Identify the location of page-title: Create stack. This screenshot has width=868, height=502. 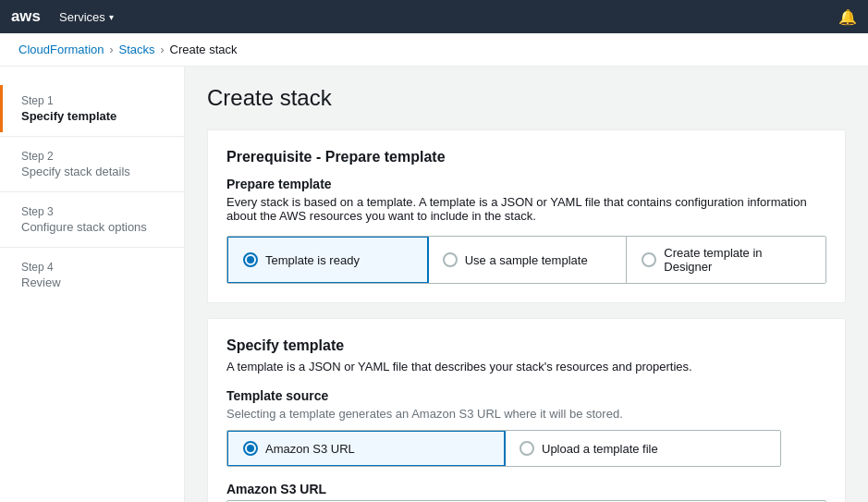
(527, 98).